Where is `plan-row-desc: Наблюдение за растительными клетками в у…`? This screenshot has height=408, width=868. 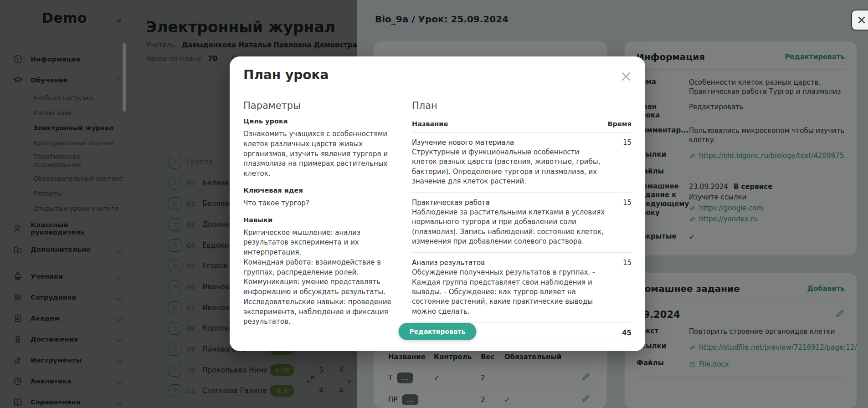 plan-row-desc: Наблюдение за растительными клетками в у… is located at coordinates (509, 227).